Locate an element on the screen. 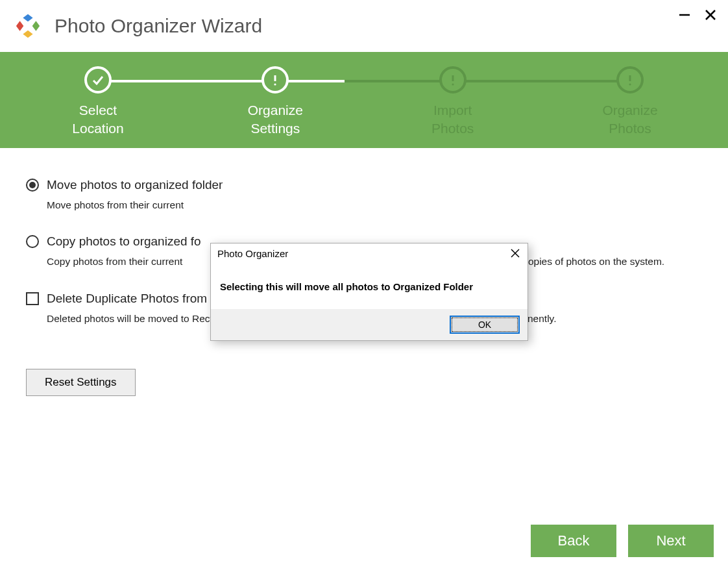  wizard-footer: Back Next is located at coordinates (629, 543).